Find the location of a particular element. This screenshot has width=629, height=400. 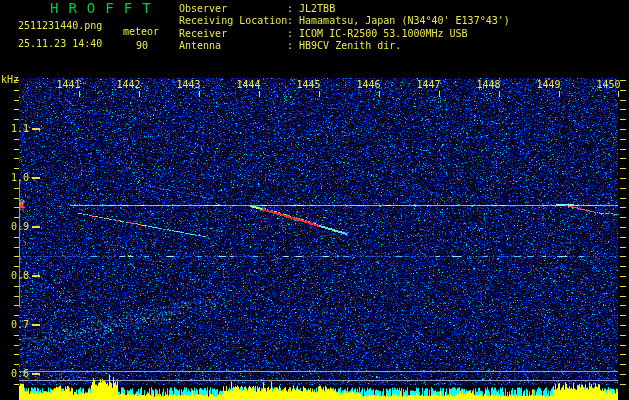

info-row-observer: Observer:JL2TBB is located at coordinates (344, 9).